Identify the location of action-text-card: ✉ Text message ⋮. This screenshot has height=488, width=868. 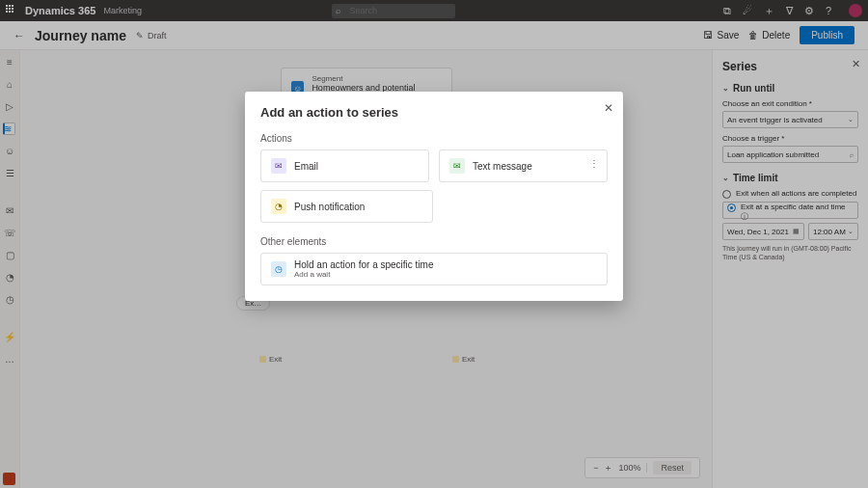
(523, 166).